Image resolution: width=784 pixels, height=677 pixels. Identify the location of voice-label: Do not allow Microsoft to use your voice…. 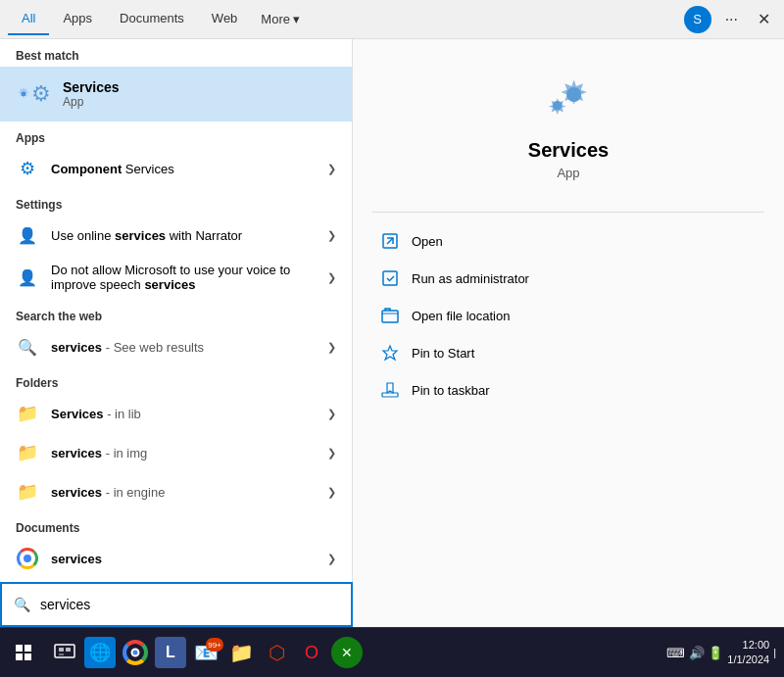
(171, 277).